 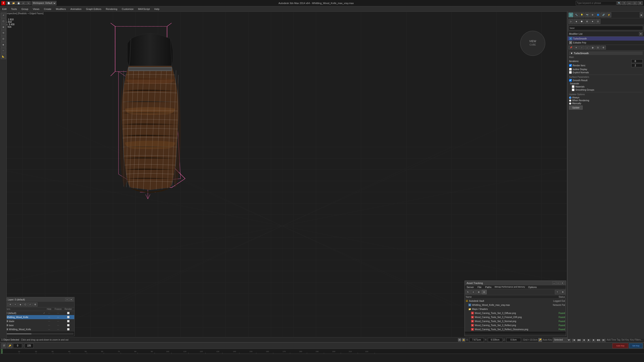 I want to click on workspace-dropdown: Workspace: Default, so click(x=44, y=3).